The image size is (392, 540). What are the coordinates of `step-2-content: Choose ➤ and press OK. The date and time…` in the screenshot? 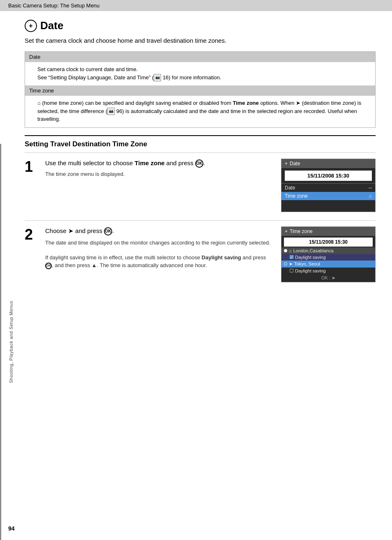 It's located at (159, 254).